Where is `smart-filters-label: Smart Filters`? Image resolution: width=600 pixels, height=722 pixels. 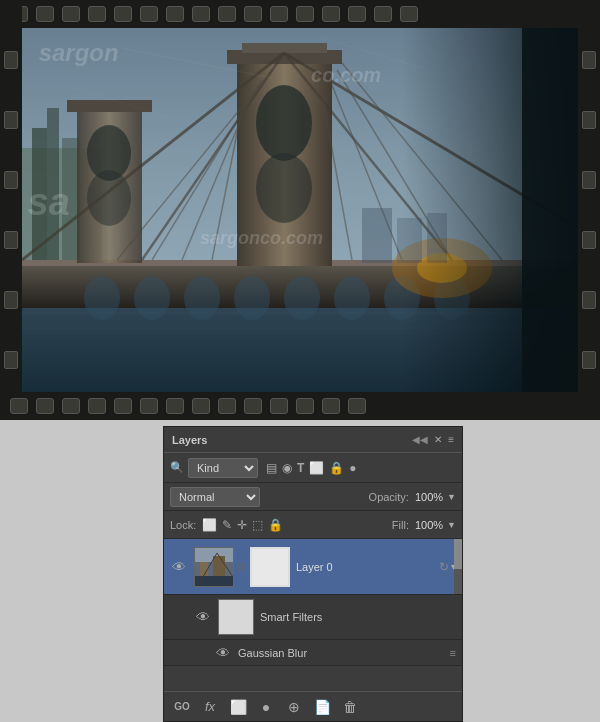
smart-filters-label: Smart Filters is located at coordinates (291, 617).